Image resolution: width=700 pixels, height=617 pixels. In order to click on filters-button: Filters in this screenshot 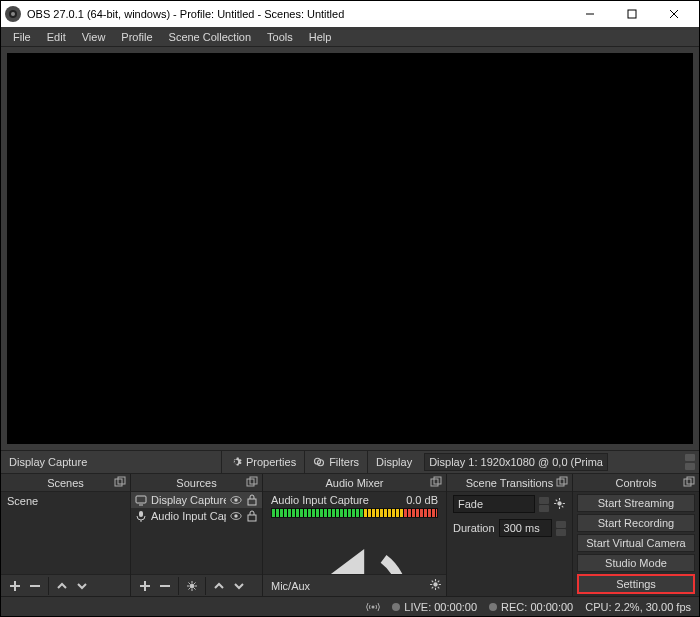, I will do `click(336, 462)`.